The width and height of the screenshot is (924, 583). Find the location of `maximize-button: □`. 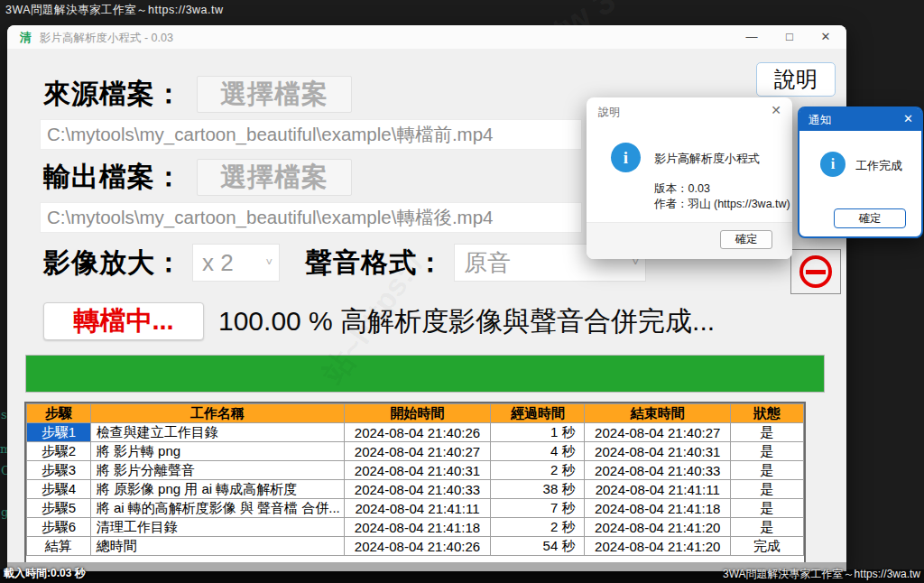

maximize-button: □ is located at coordinates (790, 36).